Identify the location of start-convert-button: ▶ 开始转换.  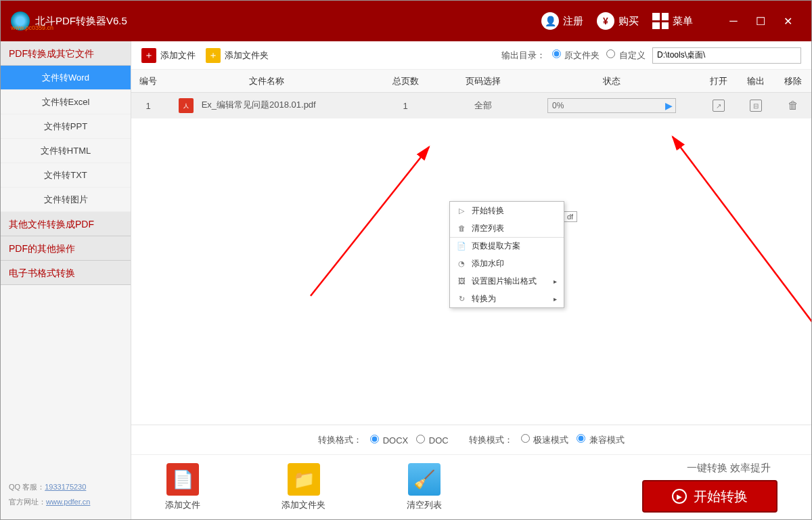
(710, 496).